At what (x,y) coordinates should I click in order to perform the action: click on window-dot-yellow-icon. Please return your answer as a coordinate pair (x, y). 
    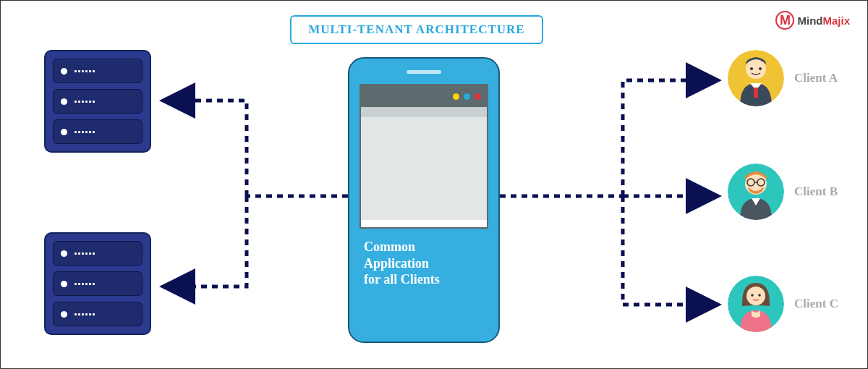
    Looking at the image, I should click on (456, 97).